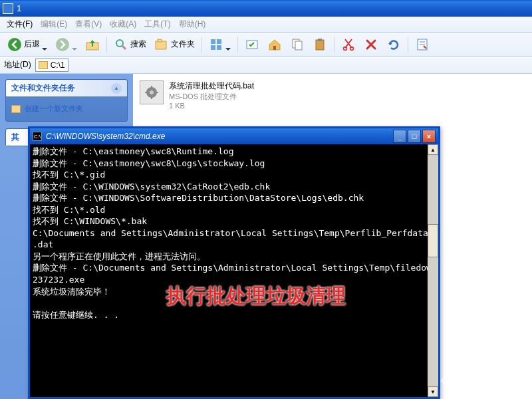 The image size is (532, 399). What do you see at coordinates (219, 45) in the screenshot?
I see `views-button` at bounding box center [219, 45].